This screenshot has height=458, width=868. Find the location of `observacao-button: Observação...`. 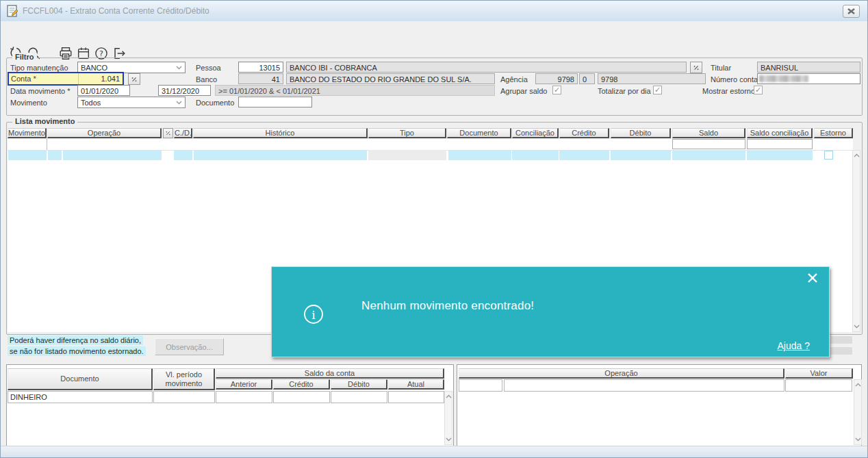

observacao-button: Observação... is located at coordinates (189, 346).